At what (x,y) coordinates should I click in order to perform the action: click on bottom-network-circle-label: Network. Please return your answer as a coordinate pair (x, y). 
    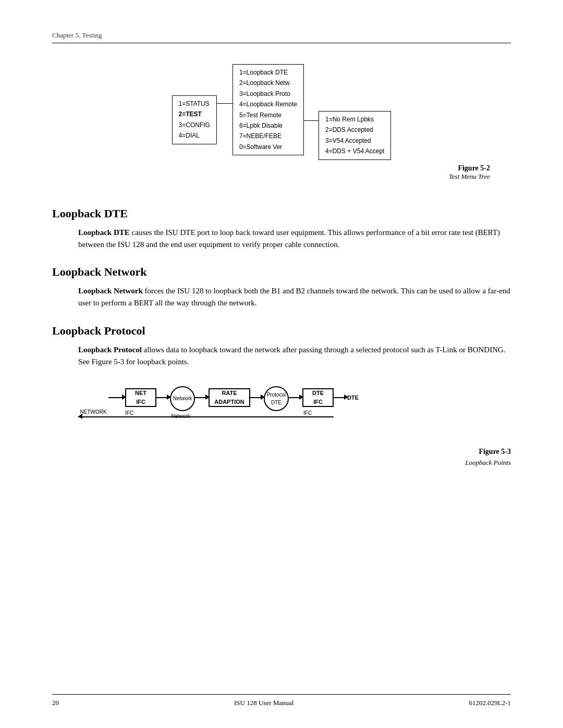
    Looking at the image, I should click on (180, 416).